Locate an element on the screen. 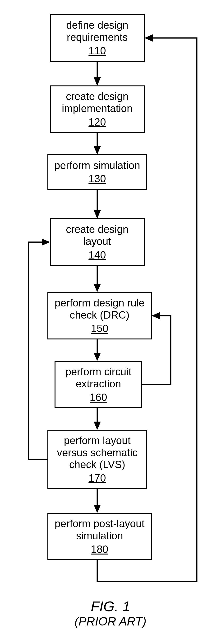 Image resolution: width=221 pixels, height=644 pixels. box-120-num: 120 is located at coordinates (97, 122).